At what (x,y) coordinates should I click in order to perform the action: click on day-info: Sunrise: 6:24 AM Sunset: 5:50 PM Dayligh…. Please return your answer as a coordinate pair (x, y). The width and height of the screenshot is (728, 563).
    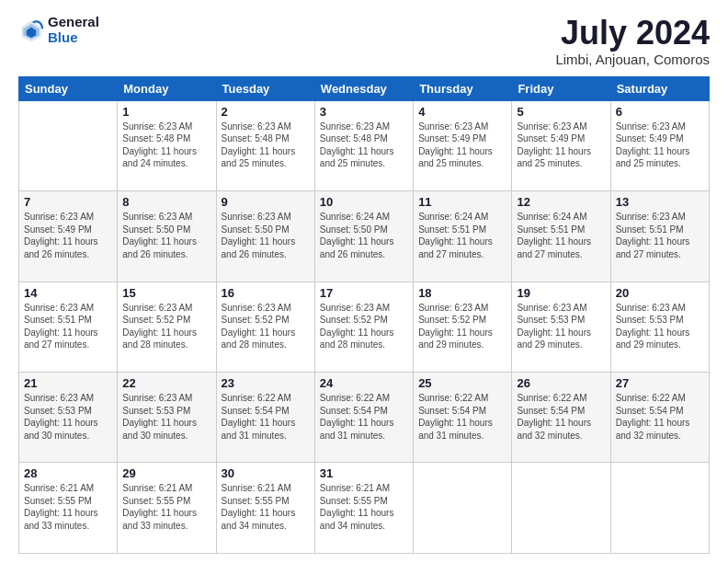
    Looking at the image, I should click on (364, 236).